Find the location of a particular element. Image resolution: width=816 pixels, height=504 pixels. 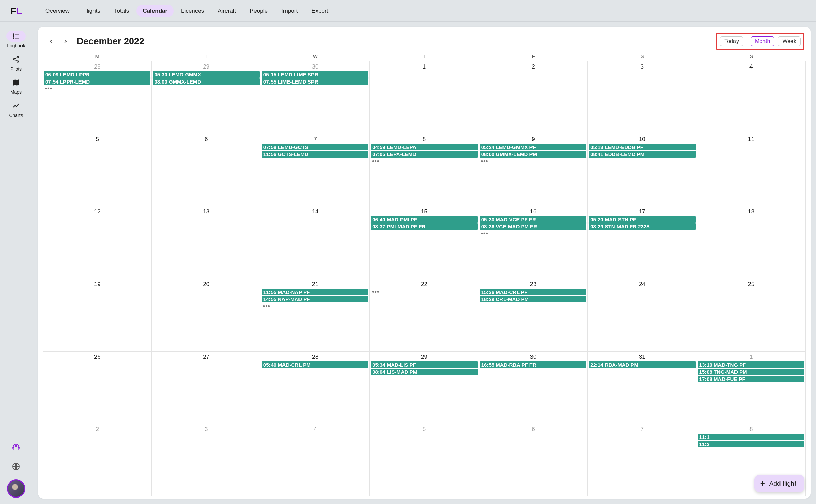

calendar-event: 07:58 LEMD-GCTS is located at coordinates (315, 147).